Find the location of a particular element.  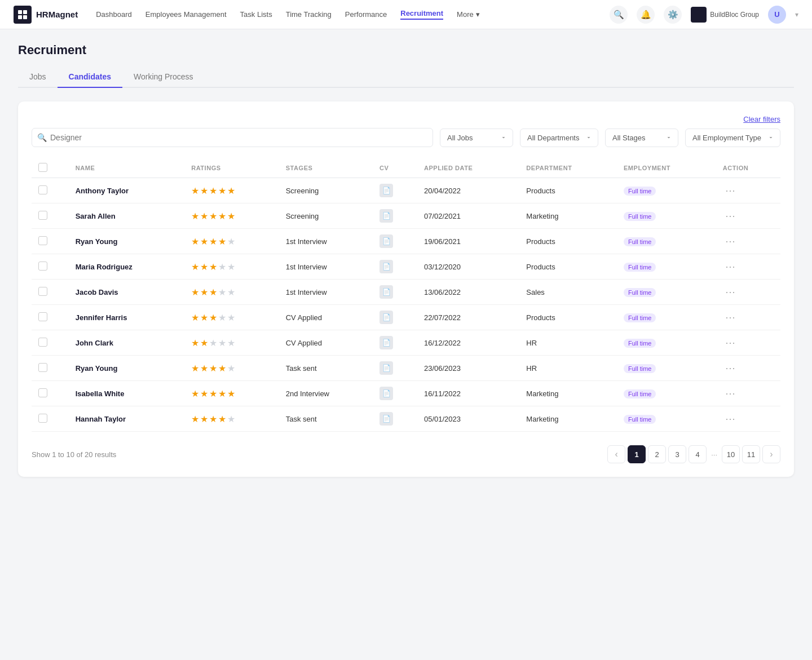

star-empty-icon: ★ is located at coordinates (222, 267).